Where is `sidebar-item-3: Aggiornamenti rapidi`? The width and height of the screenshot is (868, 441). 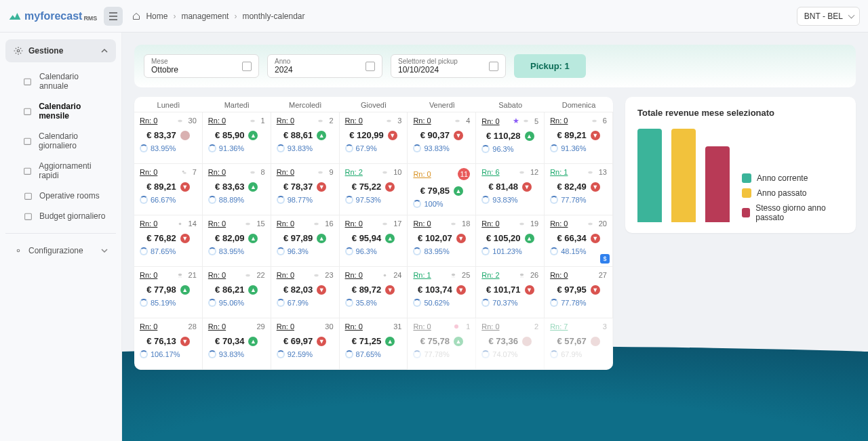 sidebar-item-3: Aggiornamenti rapidi is located at coordinates (61, 171).